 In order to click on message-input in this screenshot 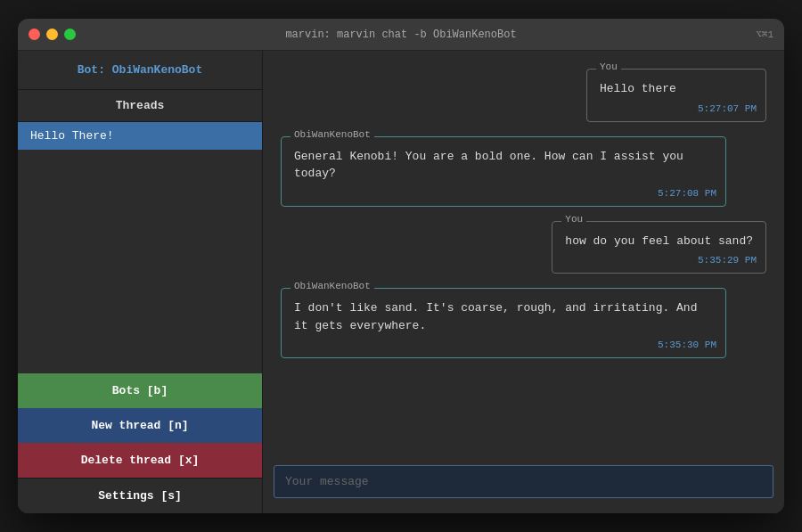, I will do `click(524, 481)`.